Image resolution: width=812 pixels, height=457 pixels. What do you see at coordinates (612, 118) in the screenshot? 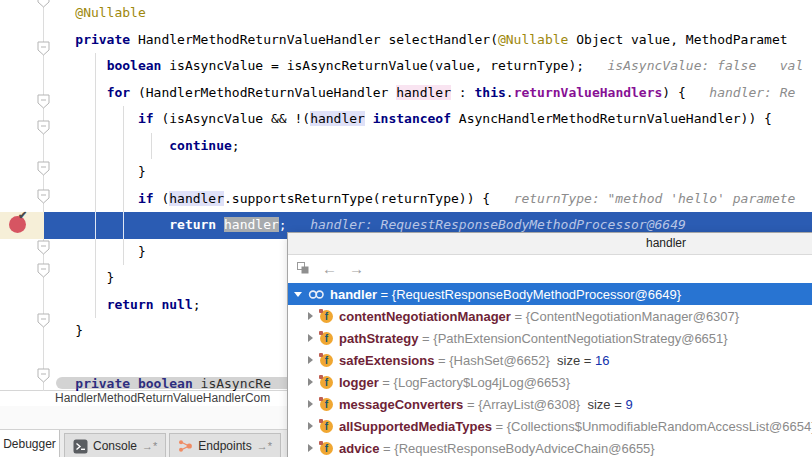
I see `code-text: AsyncHandlerMethodReturnValueHandler)) {` at bounding box center [612, 118].